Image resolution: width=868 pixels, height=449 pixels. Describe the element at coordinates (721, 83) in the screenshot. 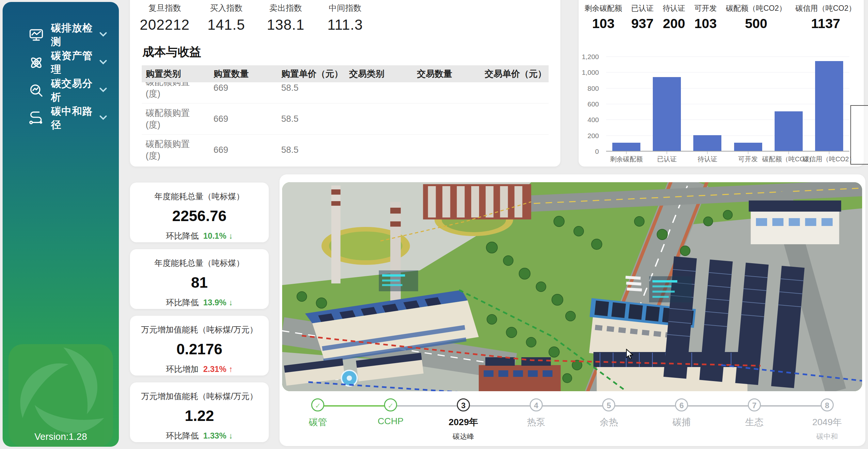

I see `carbon-asset-card: 剩余碳配额 103 已认证 937 待认证 200 可开发 103 碳配额（吨C…` at that location.